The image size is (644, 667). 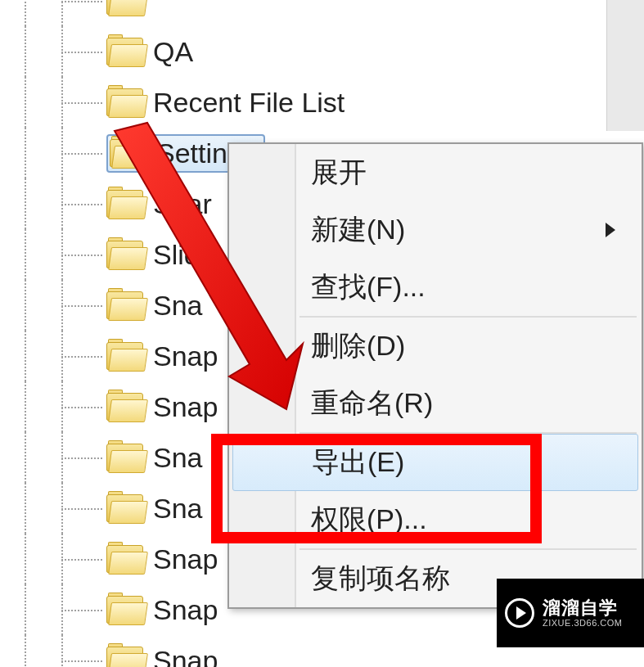 What do you see at coordinates (358, 230) in the screenshot?
I see `menu-label: 新建(N)` at bounding box center [358, 230].